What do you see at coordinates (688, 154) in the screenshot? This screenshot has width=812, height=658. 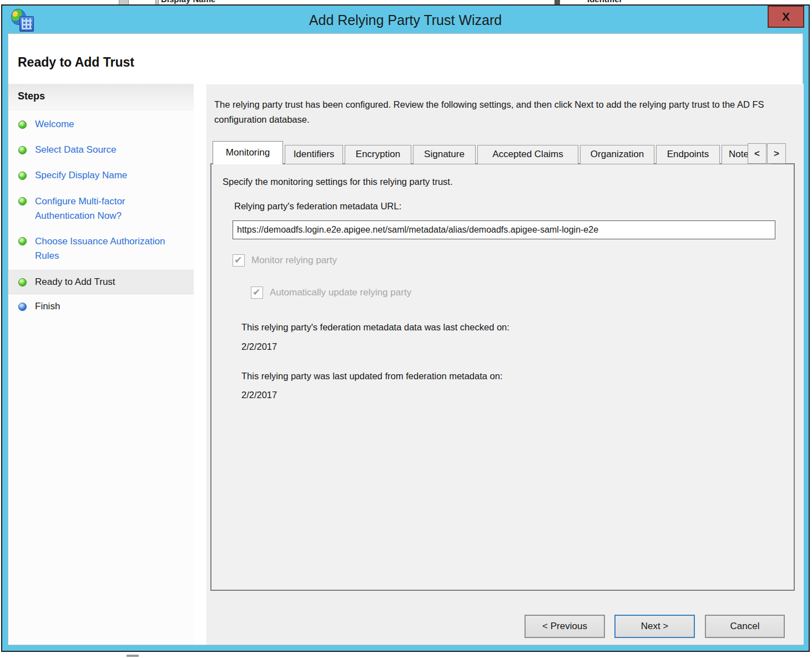 I see `tab-endpoints: Endpoints` at bounding box center [688, 154].